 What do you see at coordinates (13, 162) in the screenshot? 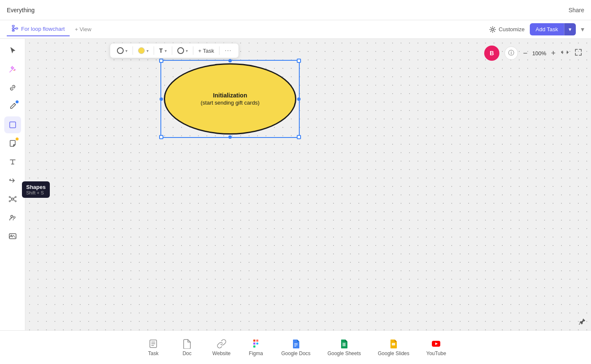
I see `sidebar-tool-text` at bounding box center [13, 162].